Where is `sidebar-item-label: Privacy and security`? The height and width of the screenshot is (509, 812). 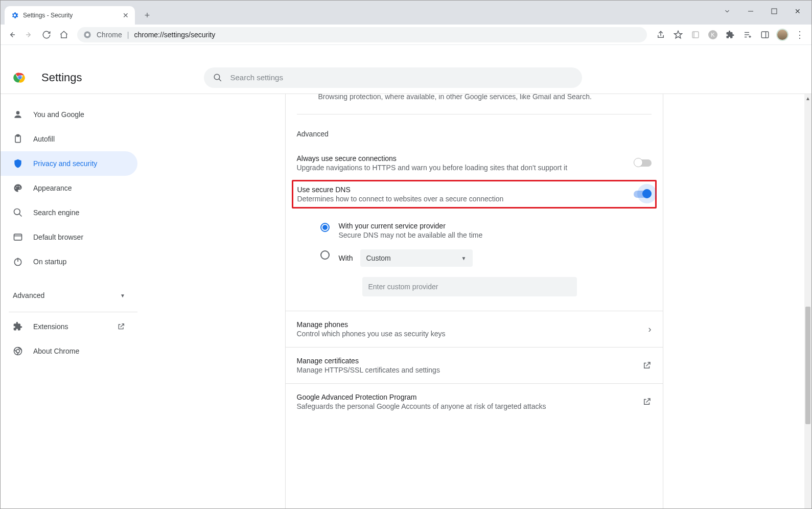 sidebar-item-label: Privacy and security is located at coordinates (65, 164).